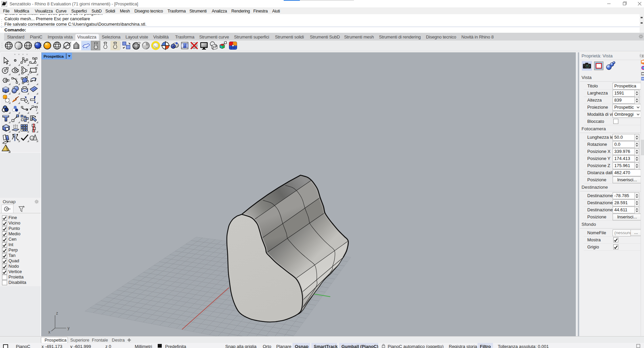  Describe the element at coordinates (49, 332) in the screenshot. I see `svg-text: x` at that location.